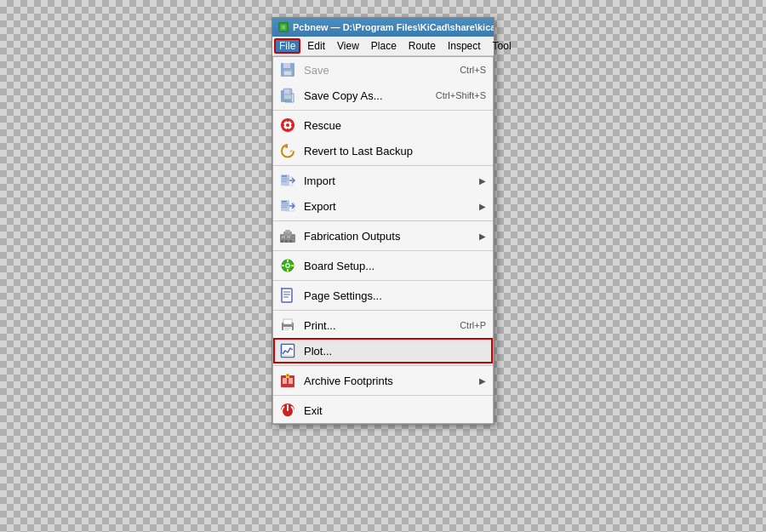  Describe the element at coordinates (288, 180) in the screenshot. I see `import-icon` at that location.